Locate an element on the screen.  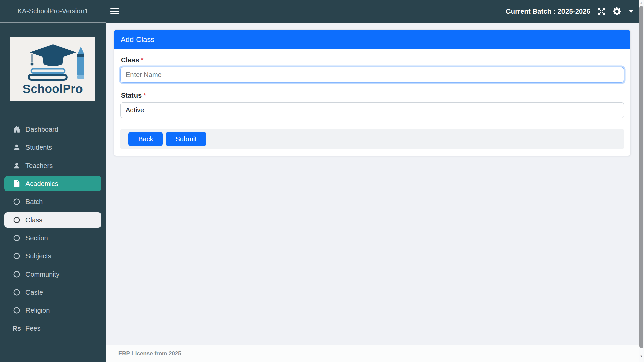
class-name-input is located at coordinates (372, 75).